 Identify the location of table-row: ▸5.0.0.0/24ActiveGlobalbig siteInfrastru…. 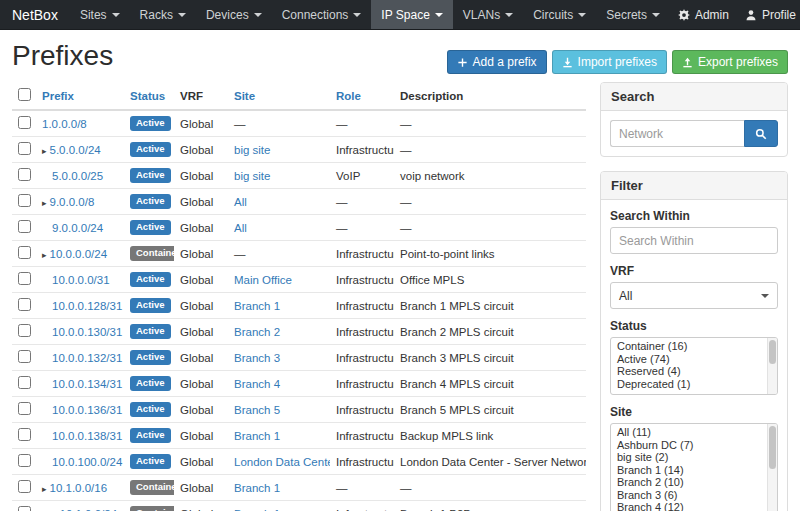
(299, 150).